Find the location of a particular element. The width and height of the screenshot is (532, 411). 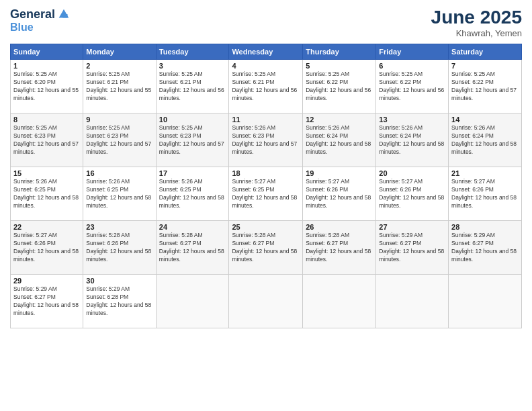

day-number: 29 is located at coordinates (47, 281).